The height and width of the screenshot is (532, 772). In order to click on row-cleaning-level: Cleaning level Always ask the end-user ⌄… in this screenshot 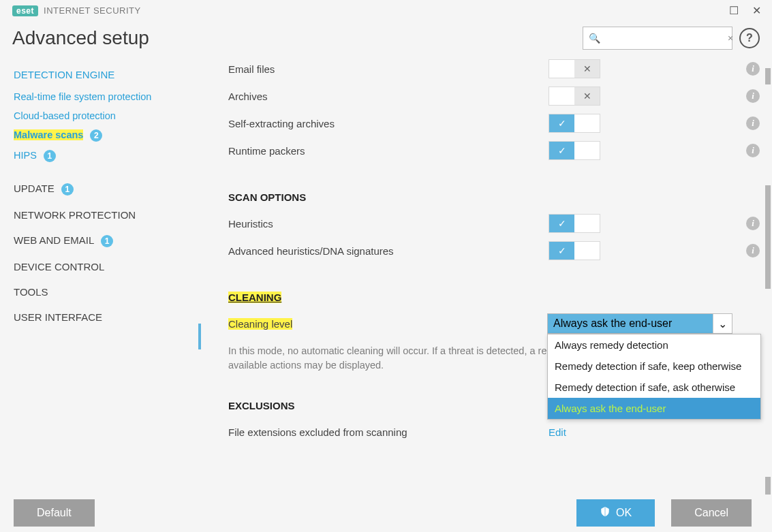, I will do `click(494, 324)`.